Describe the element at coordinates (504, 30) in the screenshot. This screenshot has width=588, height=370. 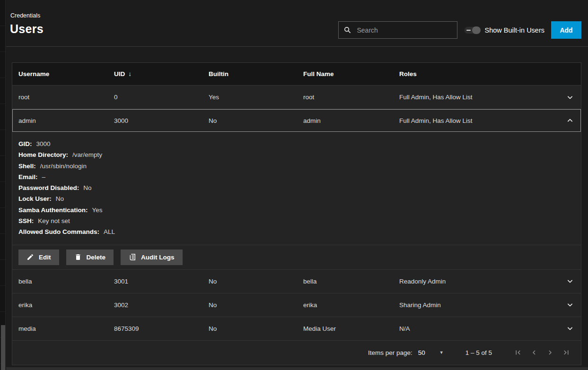
I see `show-builtin-toggle-group: Show Built-in Users` at that location.